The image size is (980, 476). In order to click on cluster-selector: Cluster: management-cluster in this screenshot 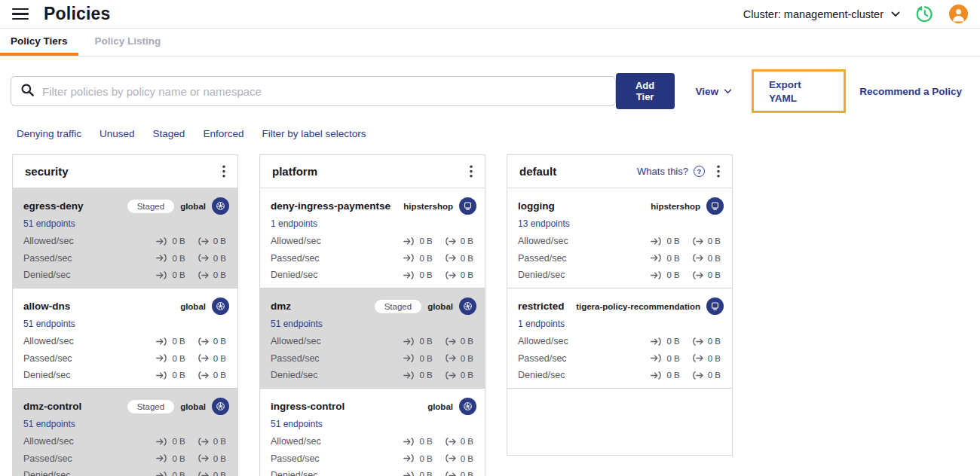, I will do `click(822, 14)`.